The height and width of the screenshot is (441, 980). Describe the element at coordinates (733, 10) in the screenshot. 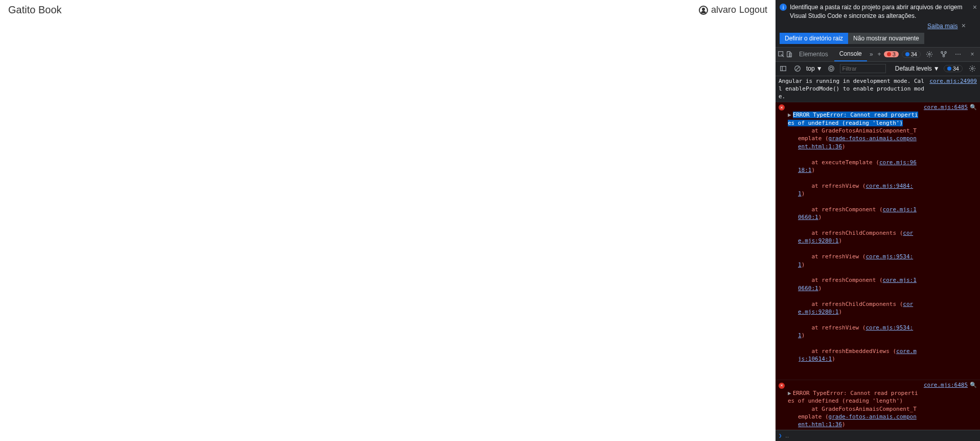

I see `user-area: alvaro Logout` at that location.